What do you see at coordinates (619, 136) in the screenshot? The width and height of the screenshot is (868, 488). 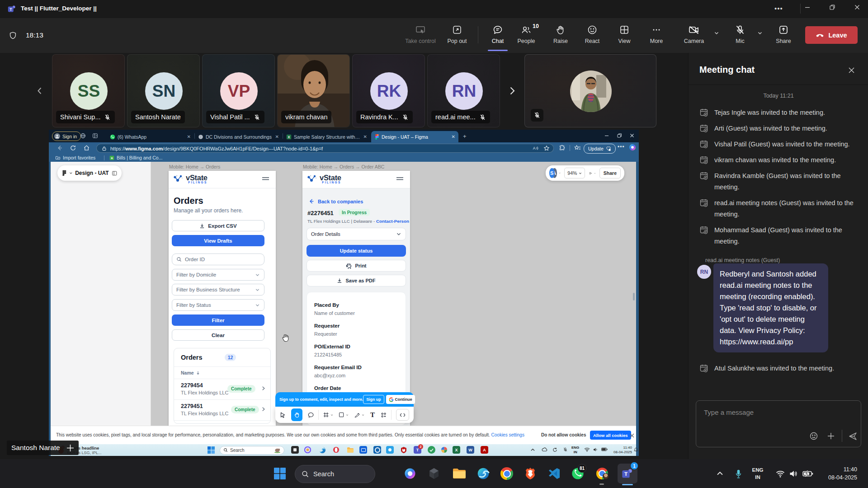 I see `browser-restore-icon` at bounding box center [619, 136].